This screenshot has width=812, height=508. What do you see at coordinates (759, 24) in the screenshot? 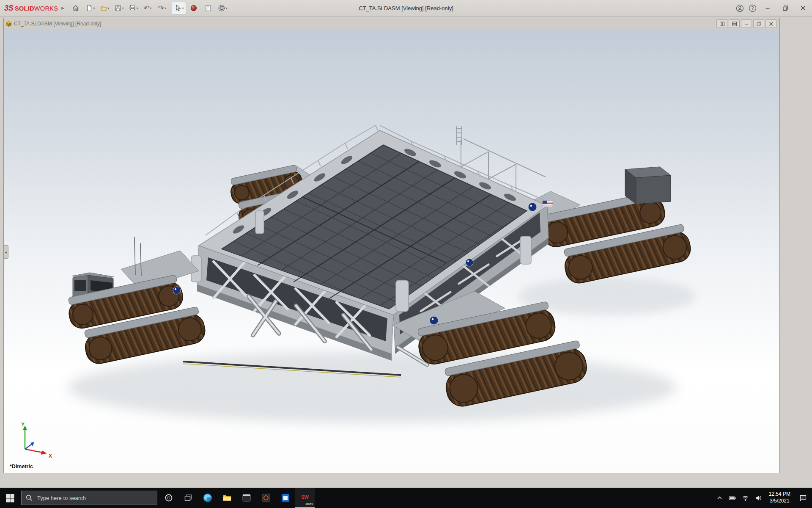
I see `doc-restore-icon` at bounding box center [759, 24].